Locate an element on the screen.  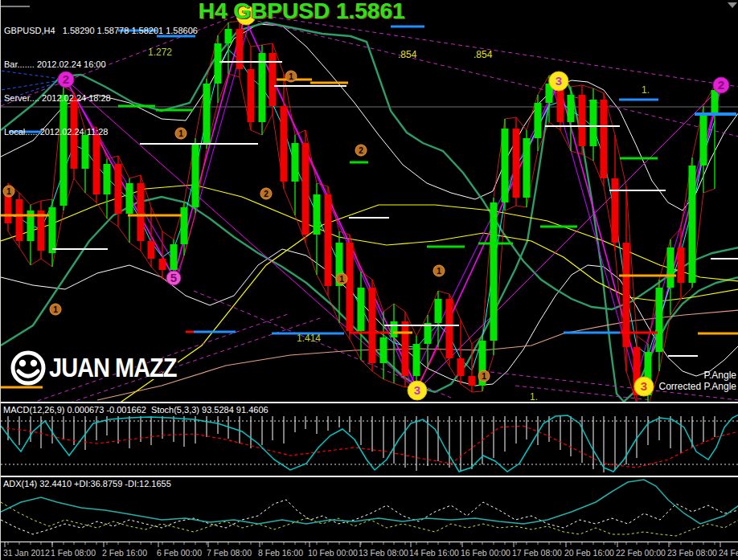
plus-di-line is located at coordinates (370, 517).